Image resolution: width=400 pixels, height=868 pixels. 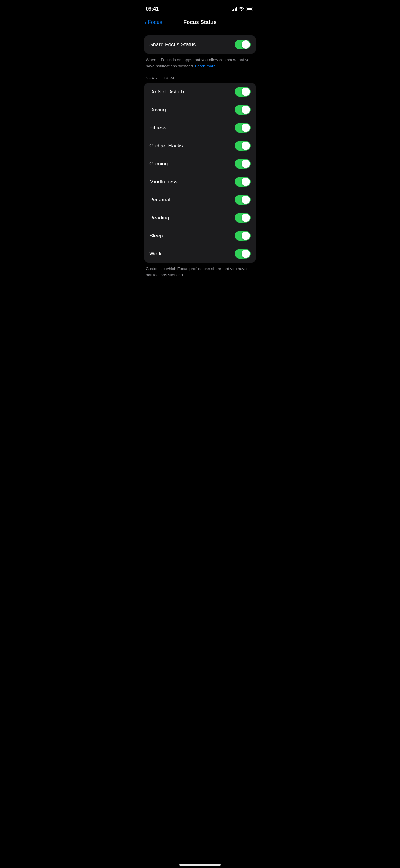 What do you see at coordinates (164, 182) in the screenshot?
I see `focus-item-label: Mindfulness` at bounding box center [164, 182].